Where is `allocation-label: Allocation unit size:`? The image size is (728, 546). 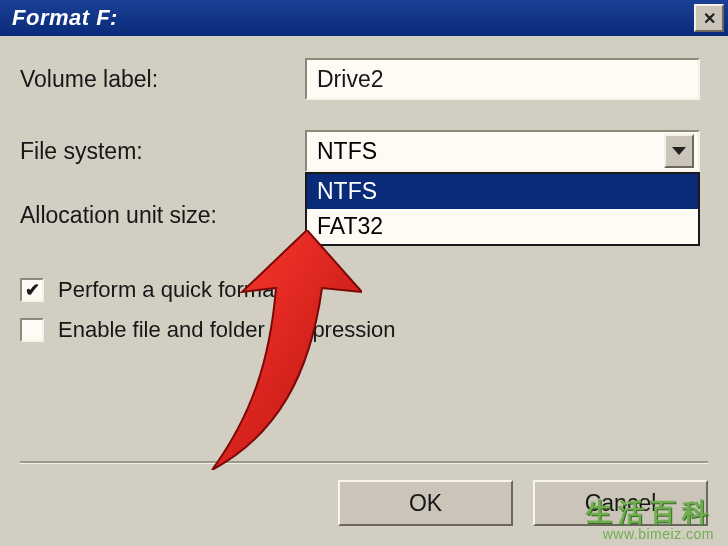
allocation-label: Allocation unit size: is located at coordinates (162, 216).